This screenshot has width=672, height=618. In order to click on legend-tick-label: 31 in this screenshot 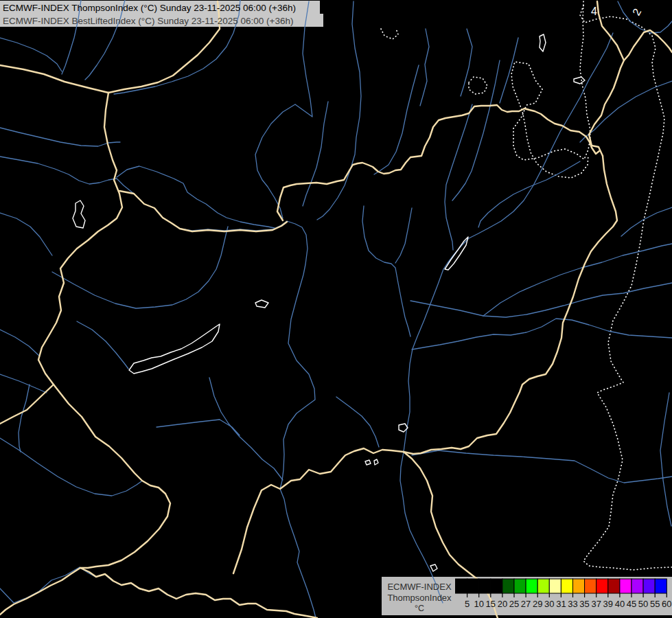, I will do `click(561, 604)`.